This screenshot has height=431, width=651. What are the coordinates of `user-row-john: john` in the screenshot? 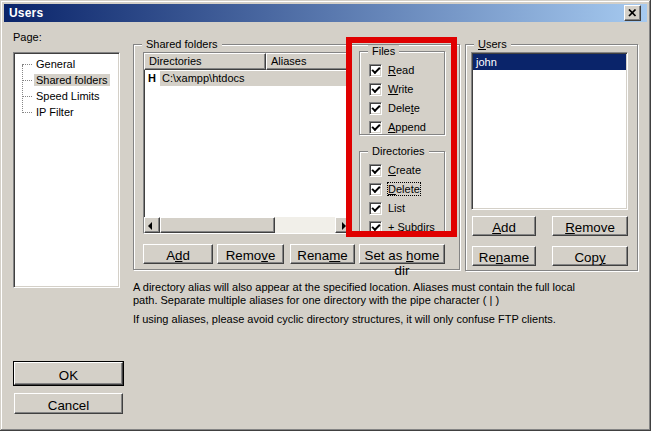 It's located at (550, 62).